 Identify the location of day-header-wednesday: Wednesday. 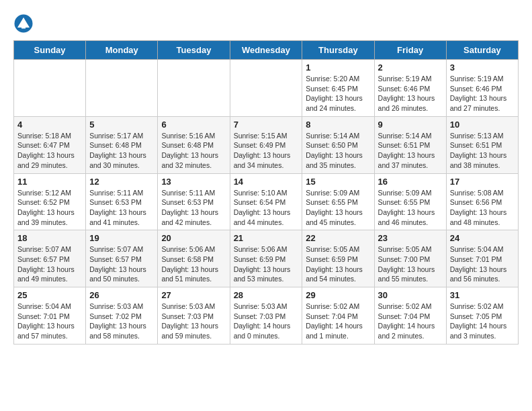
(266, 50).